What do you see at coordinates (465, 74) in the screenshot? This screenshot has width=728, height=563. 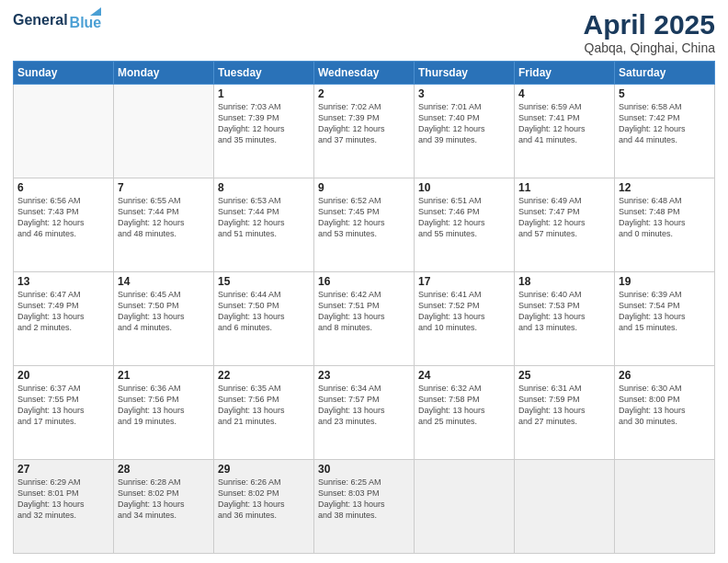 I see `calendar-header-thursday: Thursday` at bounding box center [465, 74].